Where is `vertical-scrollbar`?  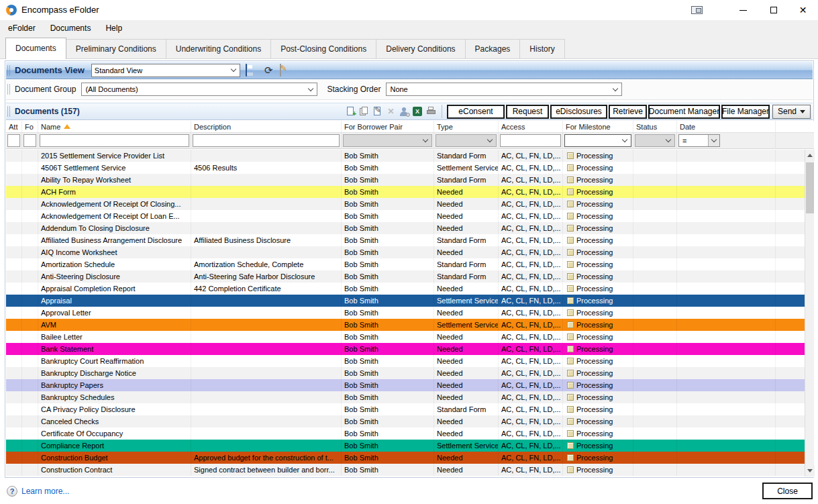
vertical-scrollbar is located at coordinates (809, 313).